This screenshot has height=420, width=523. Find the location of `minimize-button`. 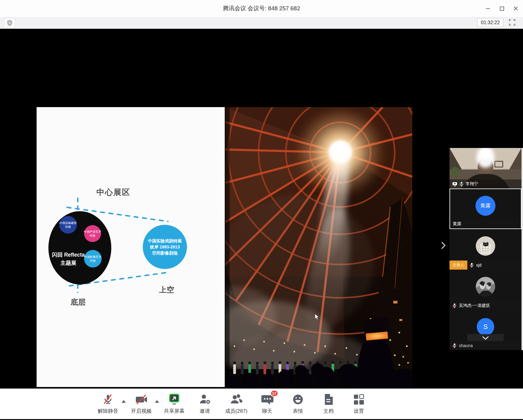

minimize-button is located at coordinates (488, 8).